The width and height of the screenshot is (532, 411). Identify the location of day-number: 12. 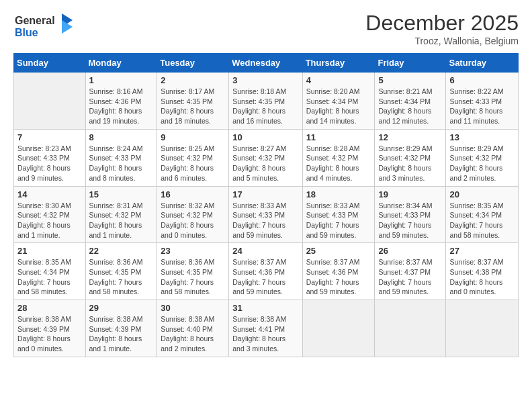
(410, 137).